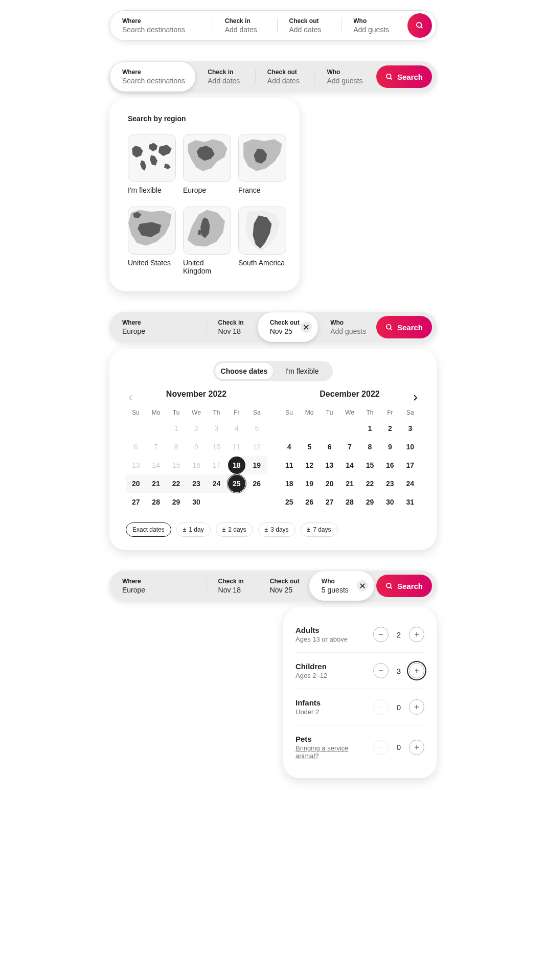 The image size is (546, 980). What do you see at coordinates (362, 586) in the screenshot?
I see `clear-guests-button` at bounding box center [362, 586].